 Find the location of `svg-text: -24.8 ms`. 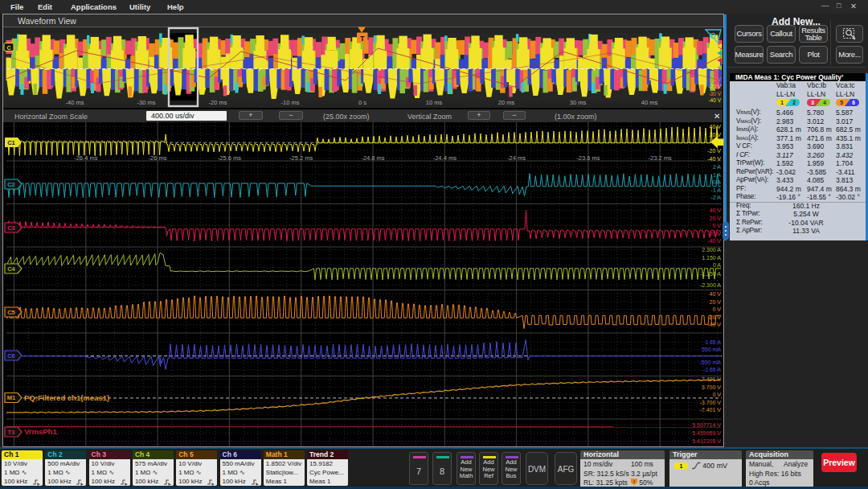

svg-text: -24.8 ms is located at coordinates (373, 158).